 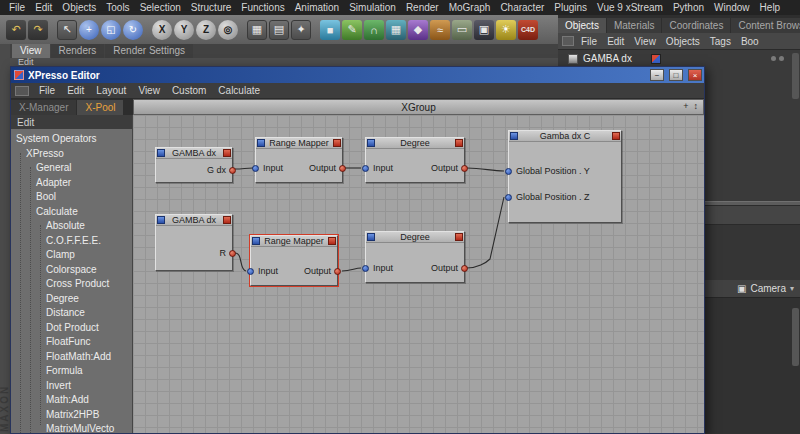 I want to click on tab-content-browser: Content Browser, so click(x=766, y=26).